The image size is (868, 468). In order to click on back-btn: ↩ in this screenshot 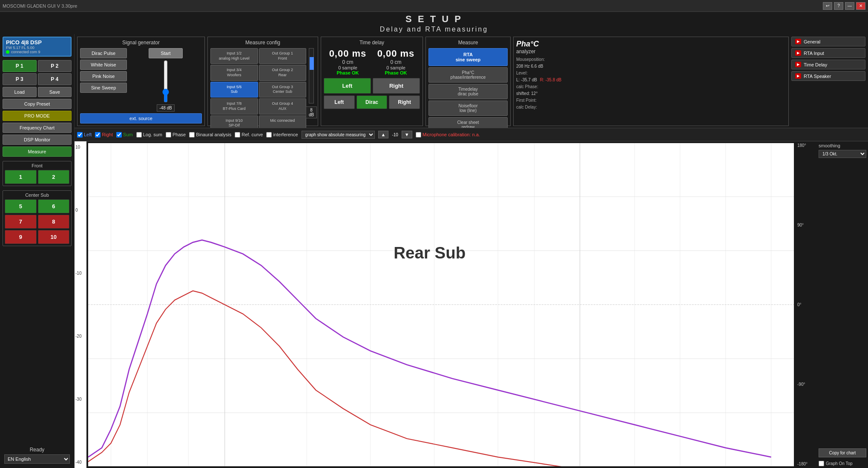, I will do `click(828, 6)`.